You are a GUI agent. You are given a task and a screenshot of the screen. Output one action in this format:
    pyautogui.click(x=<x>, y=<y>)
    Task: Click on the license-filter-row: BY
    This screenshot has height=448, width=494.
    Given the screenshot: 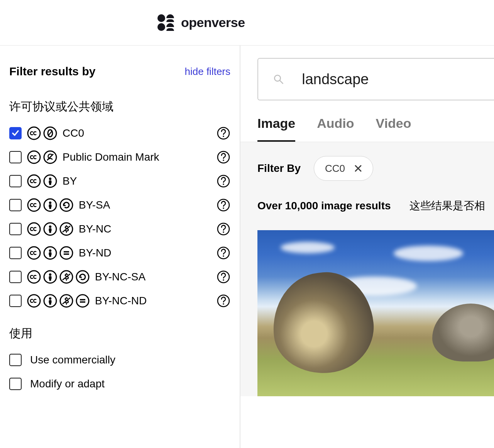 What is the action you would take?
    pyautogui.click(x=120, y=181)
    